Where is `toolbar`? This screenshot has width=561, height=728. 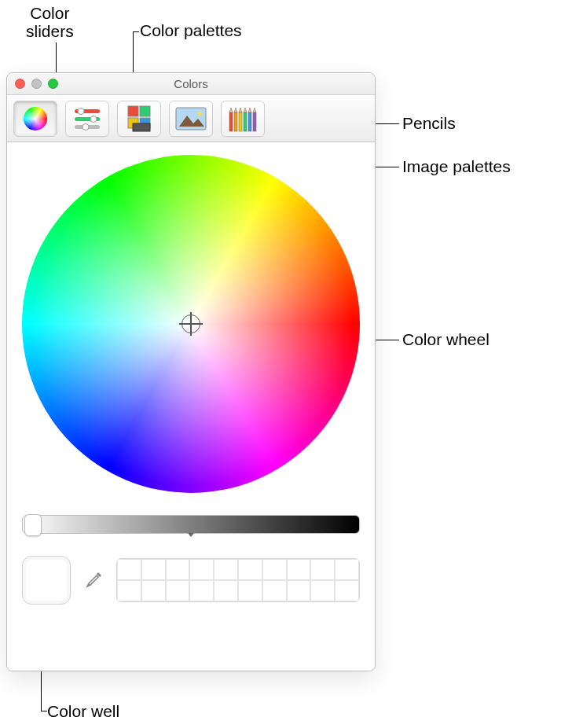
toolbar is located at coordinates (191, 119).